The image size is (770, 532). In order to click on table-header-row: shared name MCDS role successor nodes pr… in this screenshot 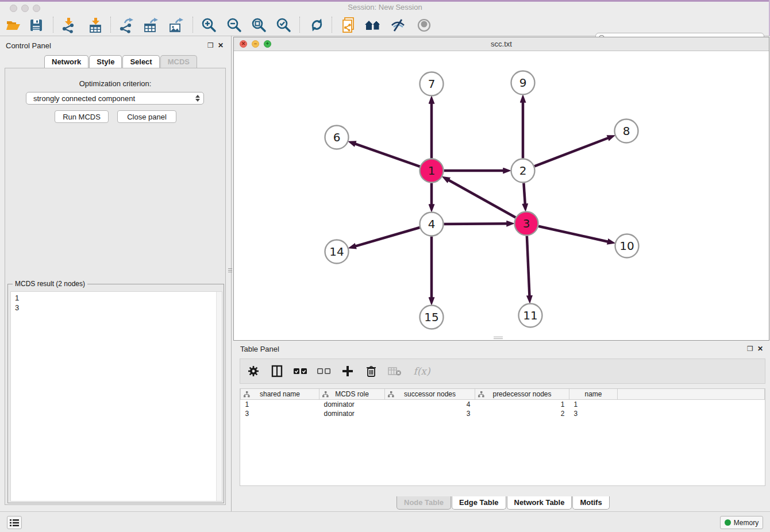, I will do `click(503, 394)`.